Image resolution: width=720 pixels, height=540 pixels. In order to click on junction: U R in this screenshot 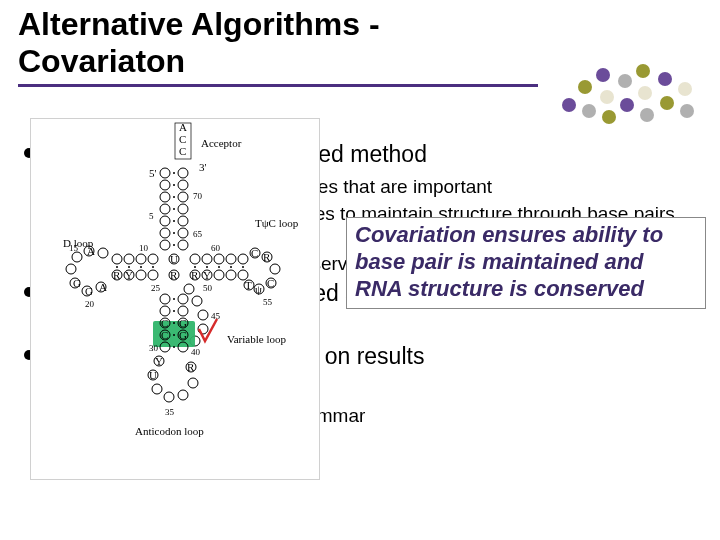, I will do `click(174, 267)`.